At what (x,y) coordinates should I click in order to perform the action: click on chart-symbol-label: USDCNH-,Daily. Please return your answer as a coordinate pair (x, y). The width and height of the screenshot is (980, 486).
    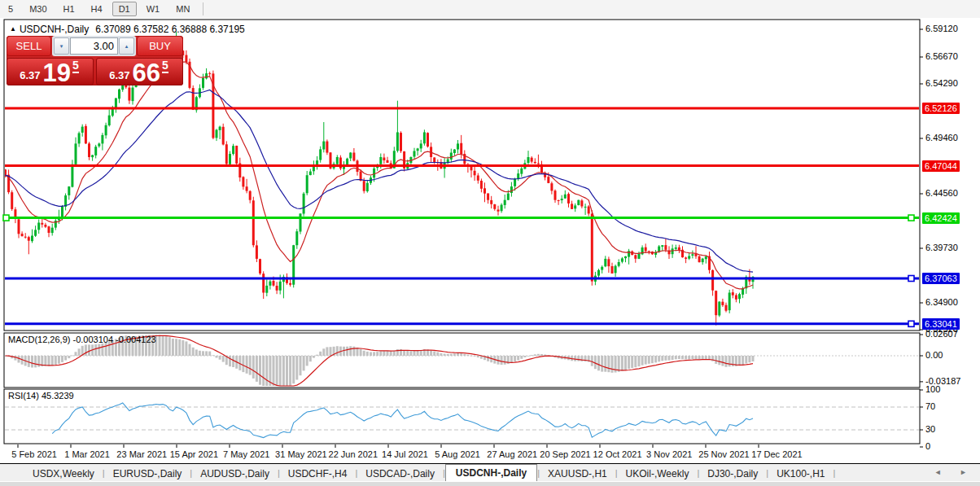
    Looking at the image, I should click on (54, 29).